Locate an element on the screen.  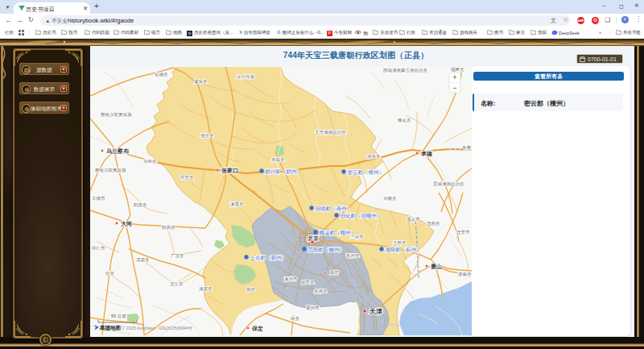
svg-text: 高德地图 is located at coordinates (110, 328).